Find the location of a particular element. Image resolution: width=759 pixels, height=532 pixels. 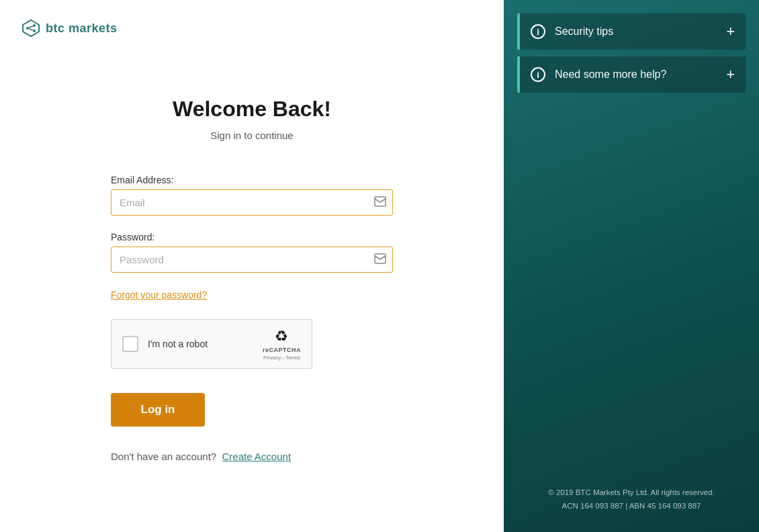

help-label: Need some more help? is located at coordinates (635, 75).